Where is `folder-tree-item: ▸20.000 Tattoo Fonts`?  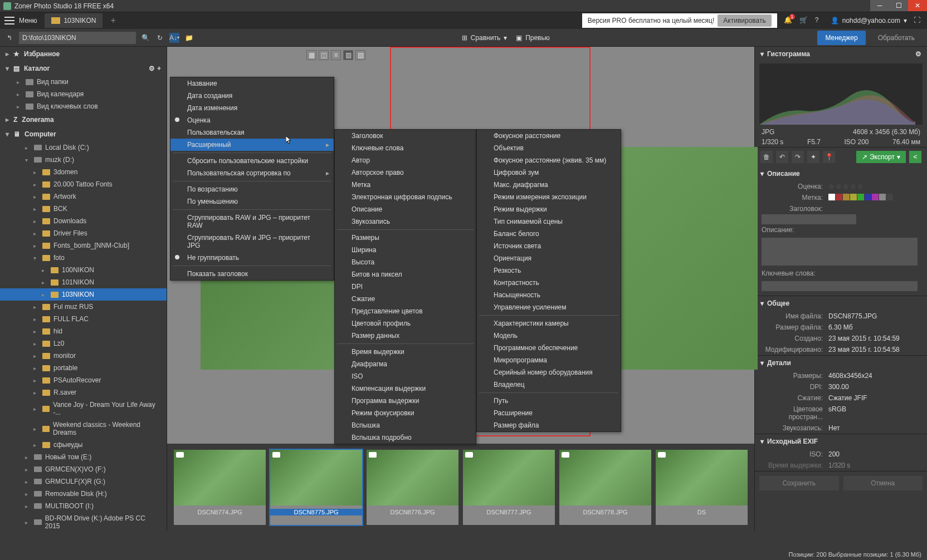 folder-tree-item: ▸20.000 Tattoo Fonts is located at coordinates (84, 184).